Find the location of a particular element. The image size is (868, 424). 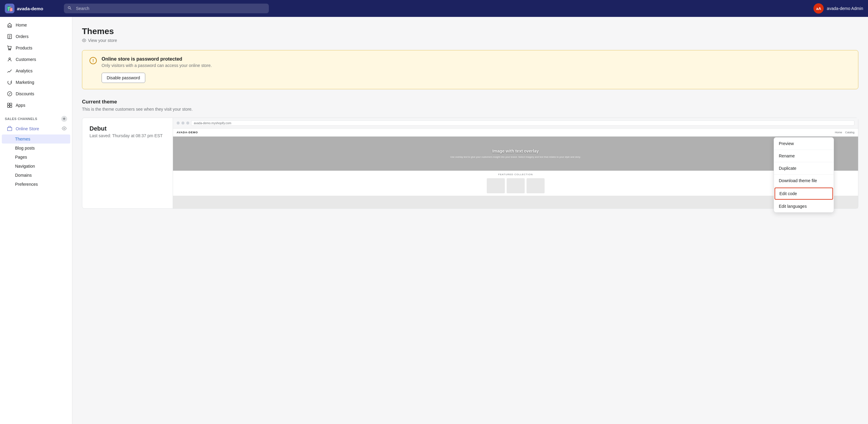

sidebar-item-products: Products is located at coordinates (36, 48).